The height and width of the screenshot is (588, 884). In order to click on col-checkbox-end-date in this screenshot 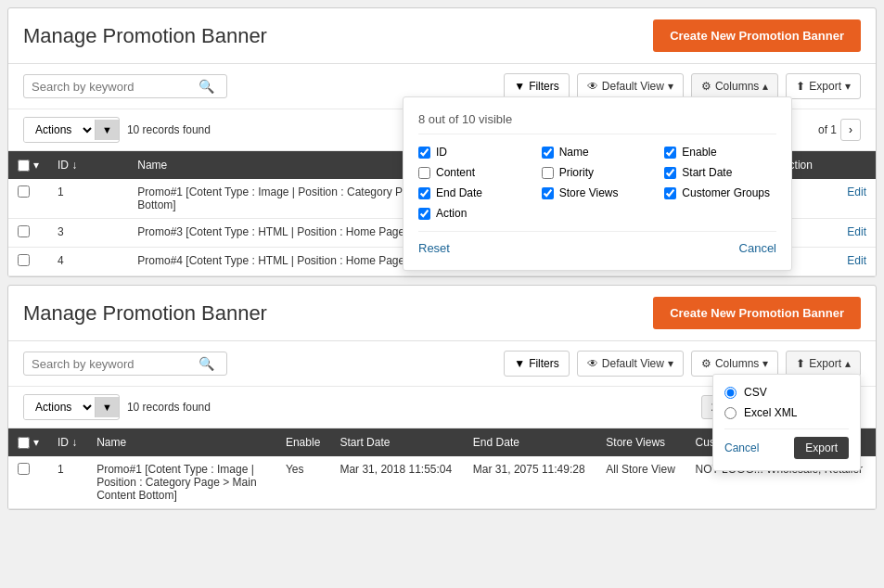, I will do `click(425, 193)`.